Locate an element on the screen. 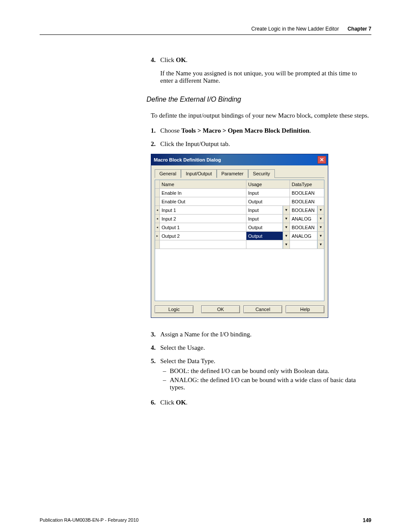 This screenshot has height=532, width=411. intro-paragraph: To definte the input/output bindings of … is located at coordinates (261, 115).